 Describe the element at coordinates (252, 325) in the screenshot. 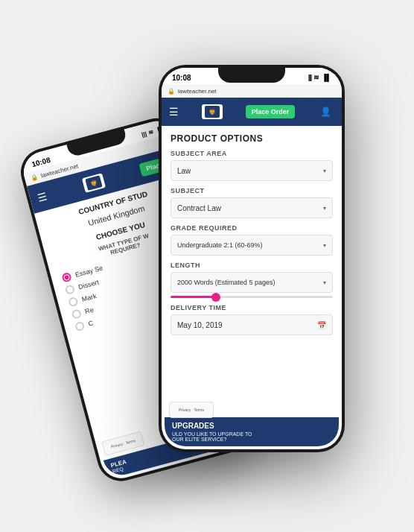

I see `delivery-date-field: May 10, 2019 📅` at that location.